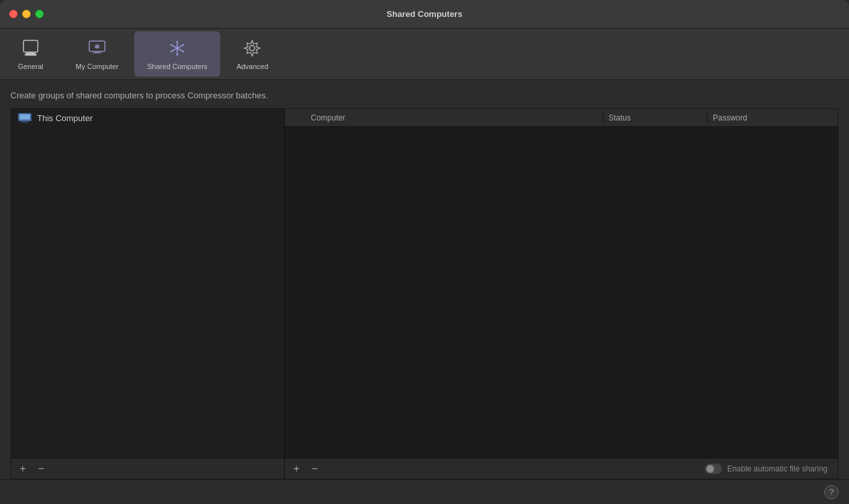  I want to click on add-group-button: +, so click(23, 469).